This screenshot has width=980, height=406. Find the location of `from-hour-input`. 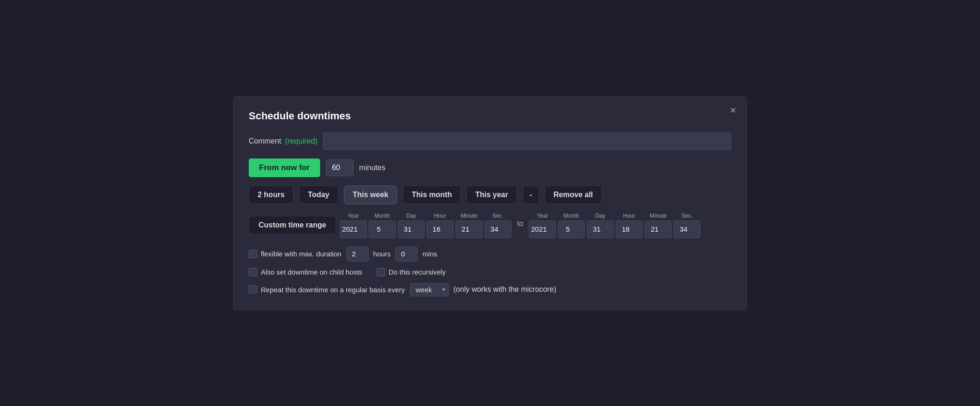

from-hour-input is located at coordinates (440, 229).